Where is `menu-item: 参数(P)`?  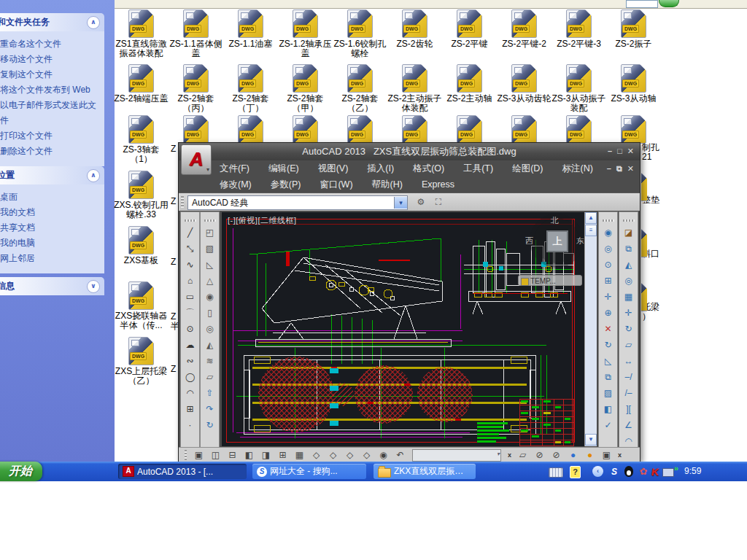 menu-item: 参数(P) is located at coordinates (286, 185).